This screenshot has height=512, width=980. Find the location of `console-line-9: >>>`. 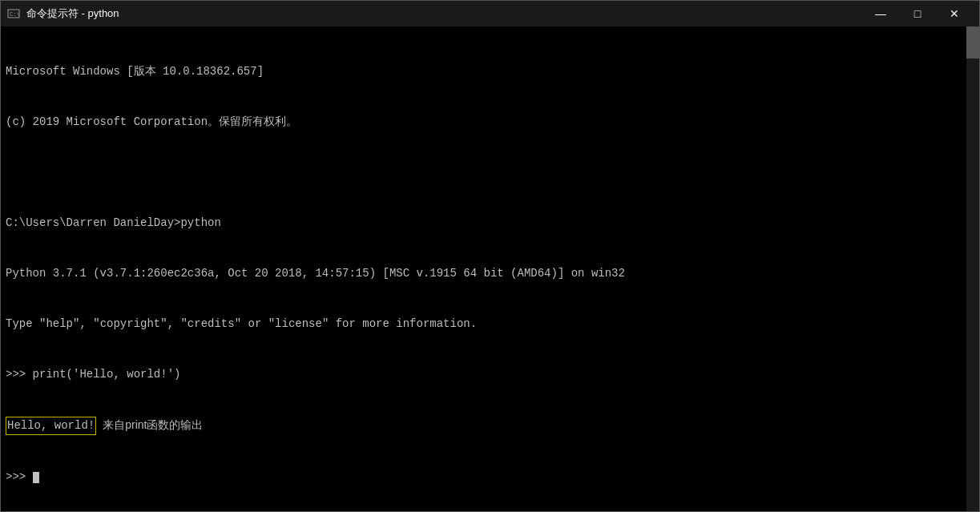

console-line-9: >>> is located at coordinates (490, 478).